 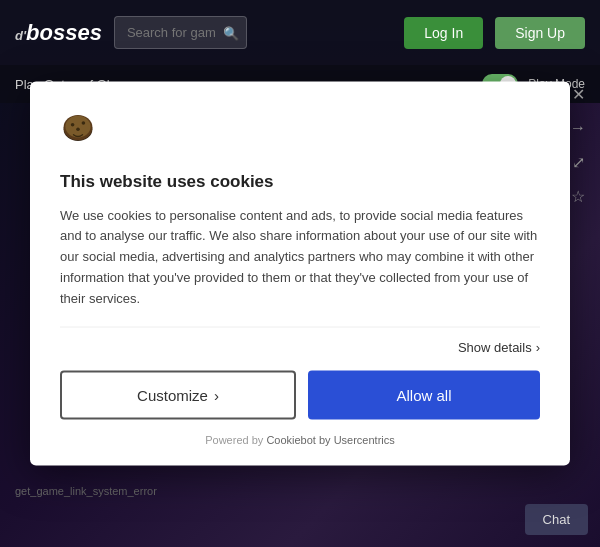 I want to click on search-bar: 🔍, so click(x=180, y=32).